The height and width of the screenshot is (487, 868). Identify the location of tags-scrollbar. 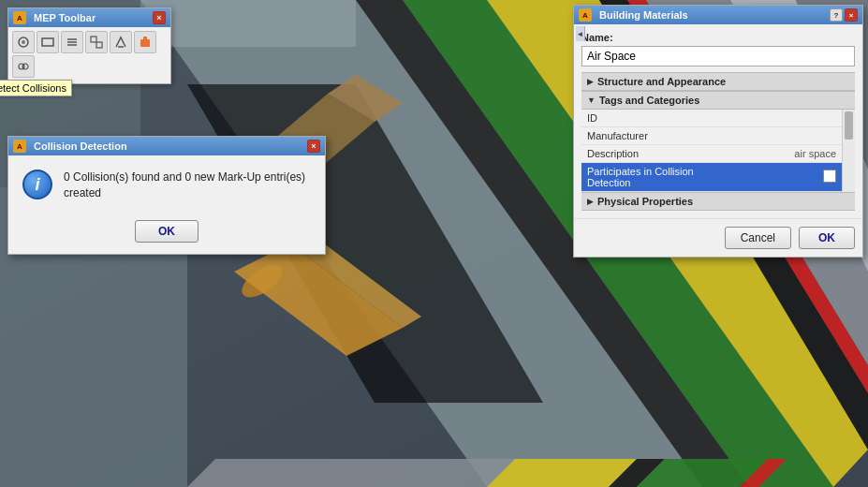
(848, 151).